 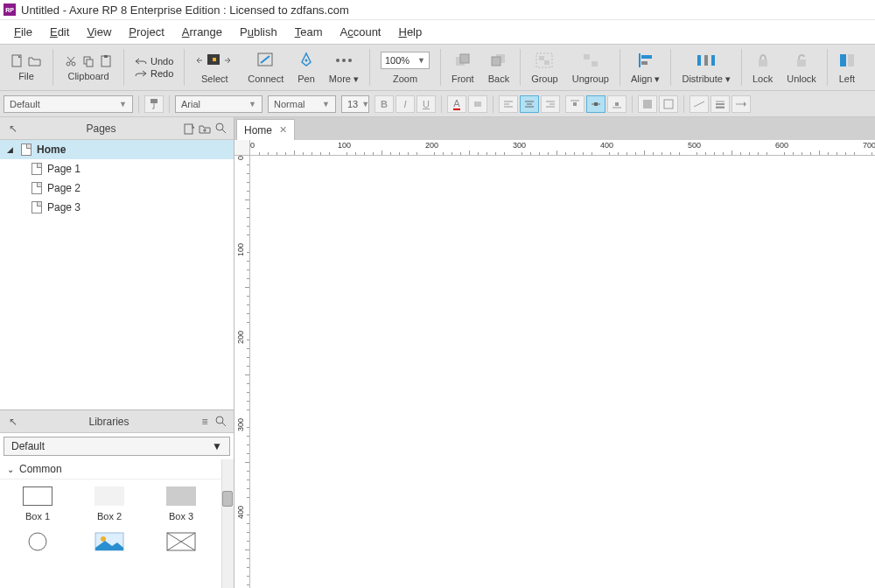 I want to click on ruler-horizontal: 0100200300400500600700, so click(x=563, y=148).